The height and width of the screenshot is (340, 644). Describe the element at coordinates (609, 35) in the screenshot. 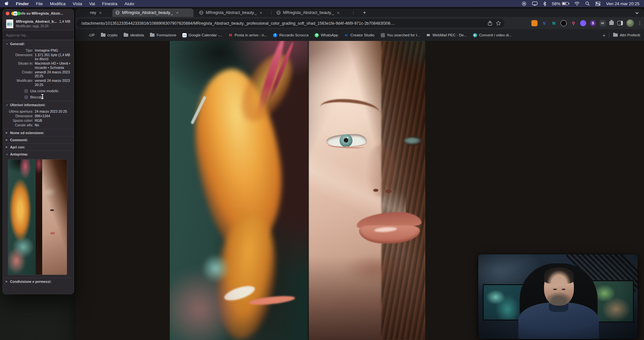

I see `divider` at that location.